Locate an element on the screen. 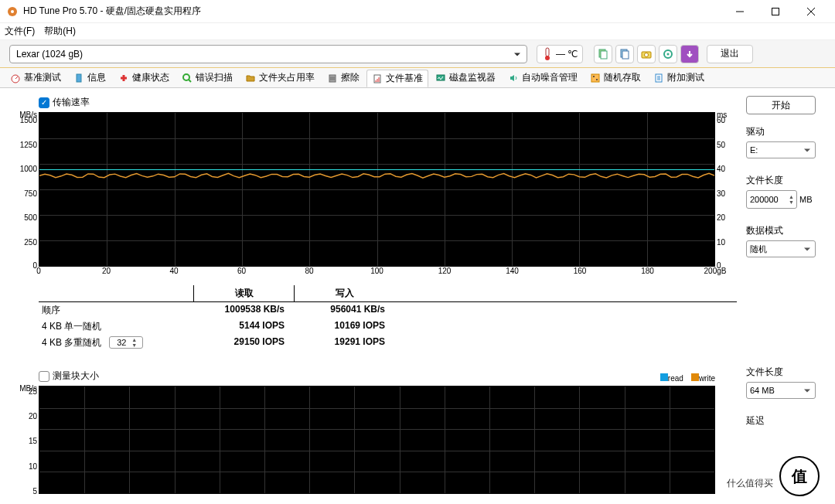  side-panel: 开始 驱动 E: 文件长度 ▲▼ MB 数据模式 随机 文件长度 64 MB 延… is located at coordinates (782, 295).